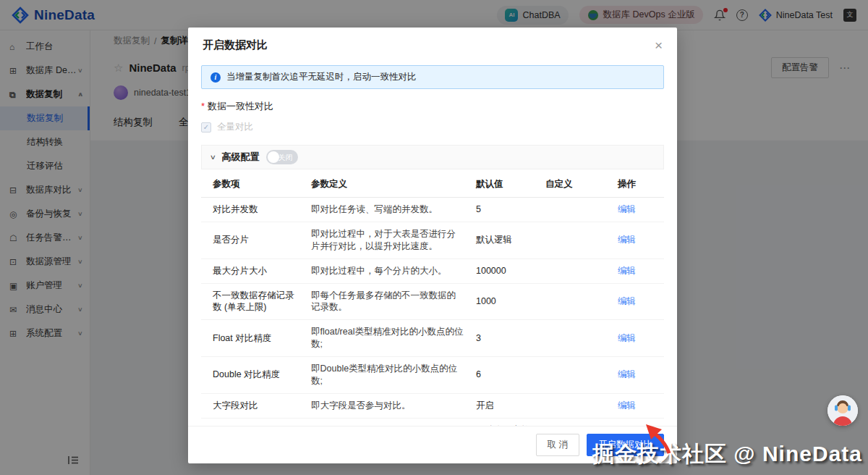 The image size is (868, 475). I want to click on modal-header: 开启数据对比 ×, so click(433, 43).